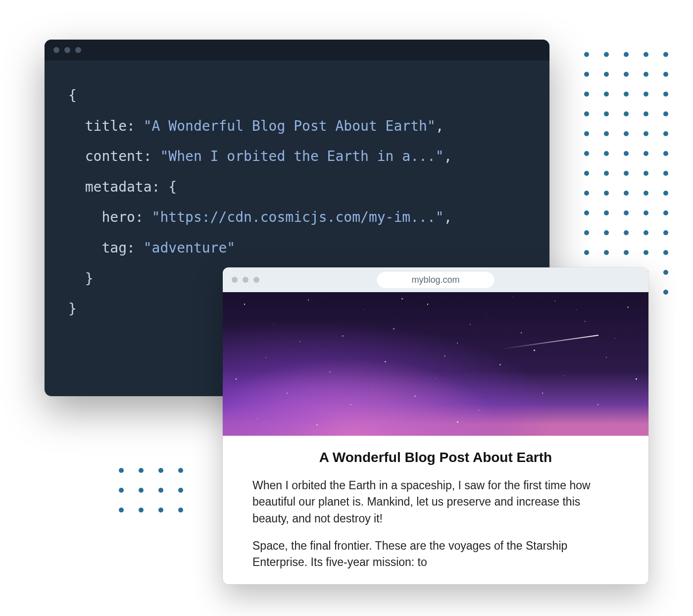 Image resolution: width=693 pixels, height=616 pixels. What do you see at coordinates (119, 187) in the screenshot?
I see `code-key-metadata: metadata` at bounding box center [119, 187].